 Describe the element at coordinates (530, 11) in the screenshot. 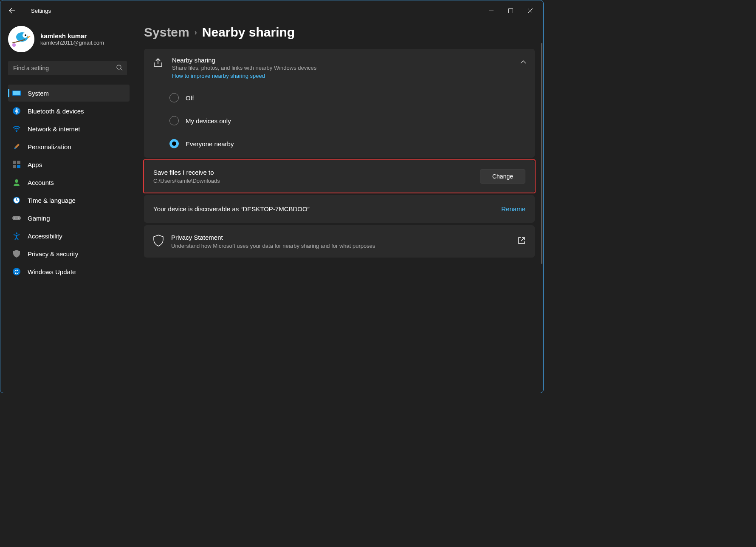

I see `close-button` at that location.